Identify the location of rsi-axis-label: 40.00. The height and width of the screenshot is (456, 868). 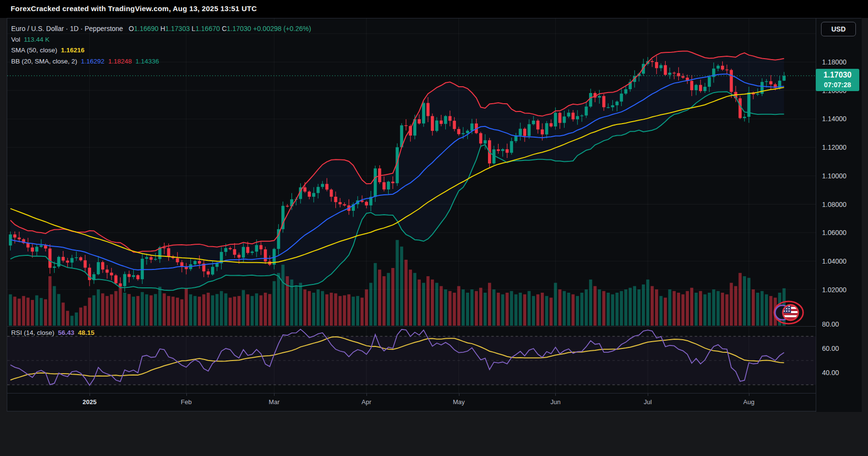
(831, 373).